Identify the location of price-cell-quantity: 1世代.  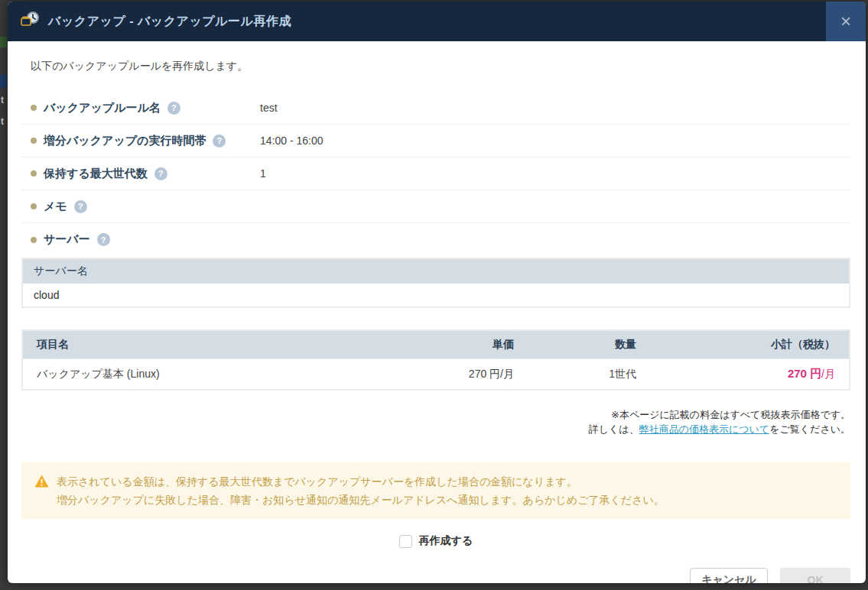
(589, 374).